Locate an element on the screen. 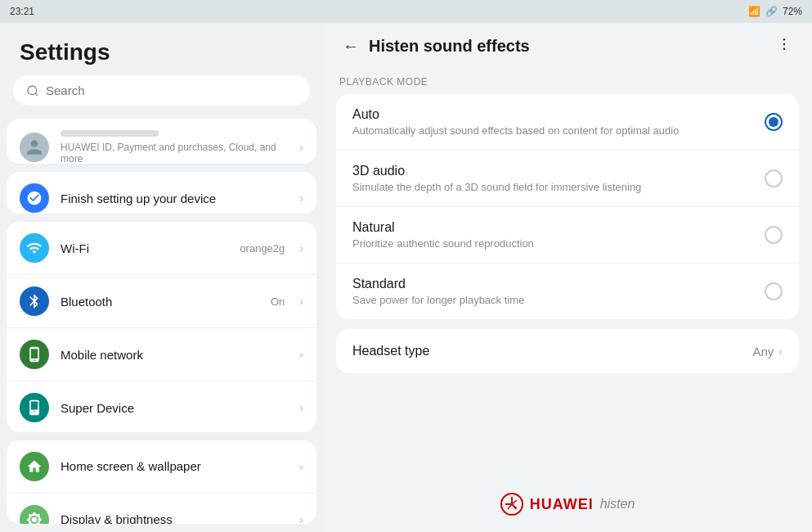 This screenshot has height=532, width=812. search-input is located at coordinates (172, 90).